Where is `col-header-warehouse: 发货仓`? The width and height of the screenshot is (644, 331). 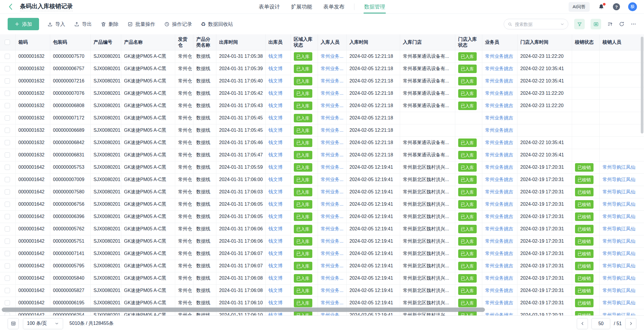 col-header-warehouse: 发货仓 is located at coordinates (184, 42).